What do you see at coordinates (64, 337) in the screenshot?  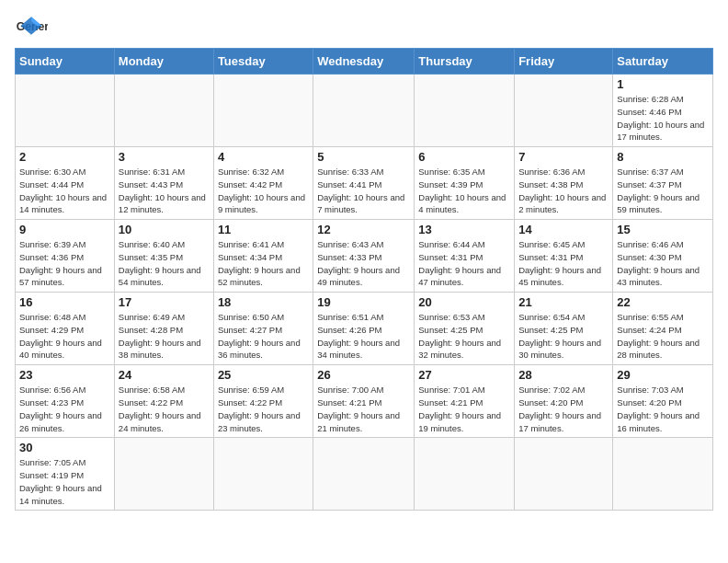 I see `day-info: Sunrise: 6:48 AM Sunset: 4:29 PM Dayligh…` at bounding box center [64, 337].